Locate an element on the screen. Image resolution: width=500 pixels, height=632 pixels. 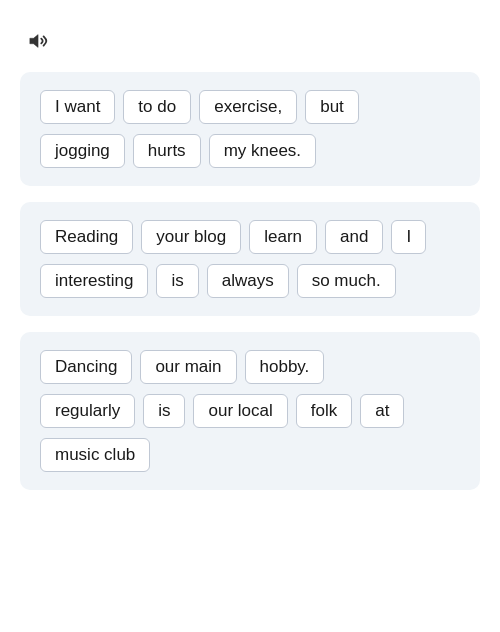
word-chip: jogging is located at coordinates (82, 151).